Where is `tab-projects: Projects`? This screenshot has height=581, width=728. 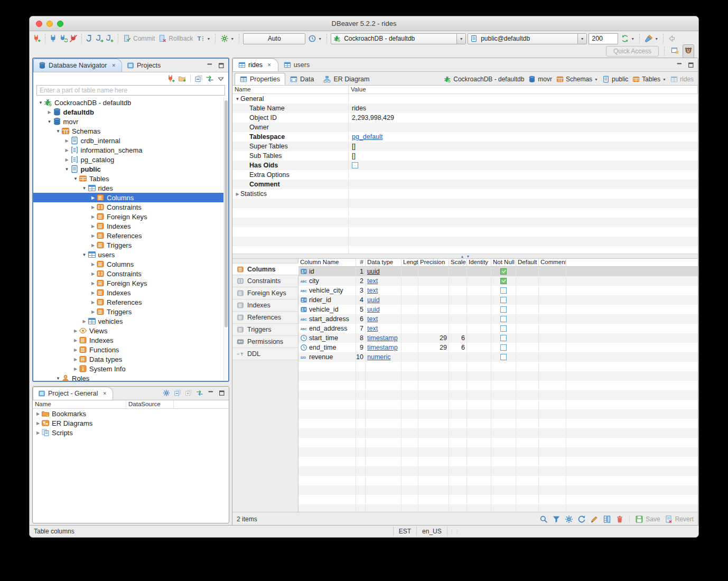
tab-projects: Projects is located at coordinates (144, 65).